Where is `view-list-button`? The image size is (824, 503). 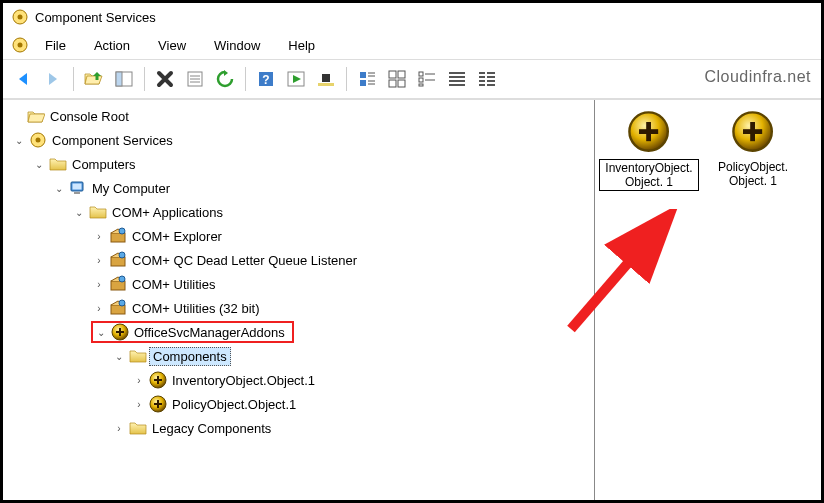 view-list-button is located at coordinates (457, 79).